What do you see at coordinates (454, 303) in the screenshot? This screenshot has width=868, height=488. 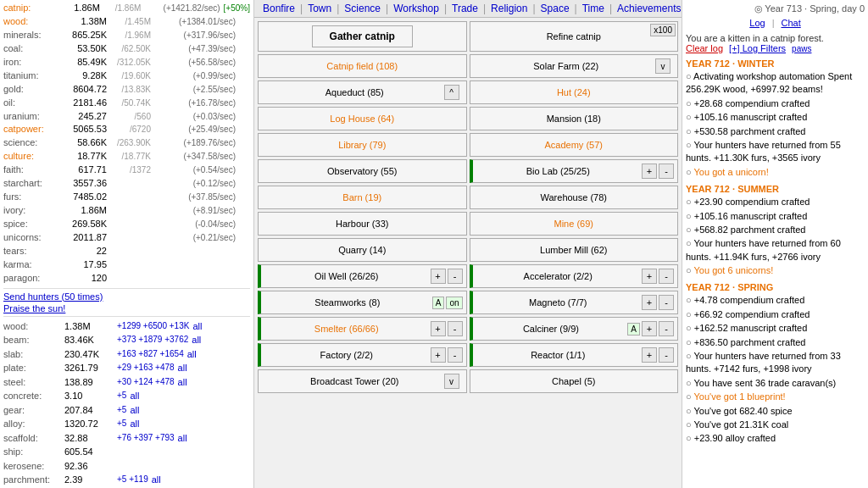 I see `ctrl-label-on: on` at bounding box center [454, 303].